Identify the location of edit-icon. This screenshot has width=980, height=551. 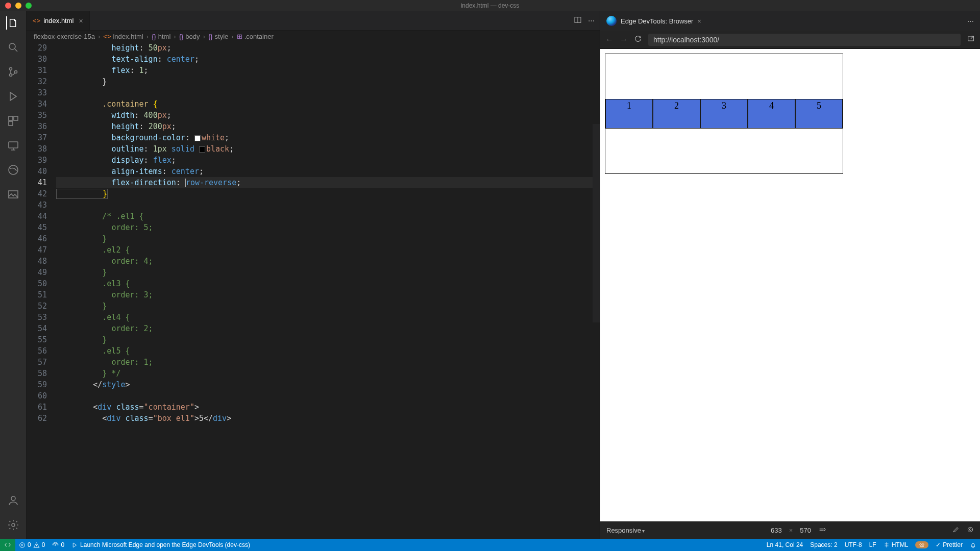
(956, 531).